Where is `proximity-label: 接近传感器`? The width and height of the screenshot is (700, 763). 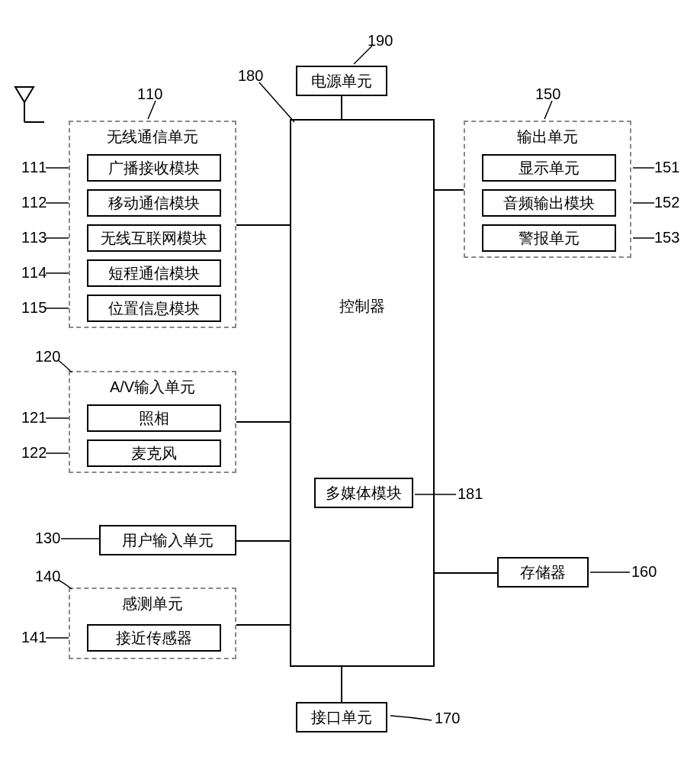
proximity-label: 接近传感器 is located at coordinates (154, 638).